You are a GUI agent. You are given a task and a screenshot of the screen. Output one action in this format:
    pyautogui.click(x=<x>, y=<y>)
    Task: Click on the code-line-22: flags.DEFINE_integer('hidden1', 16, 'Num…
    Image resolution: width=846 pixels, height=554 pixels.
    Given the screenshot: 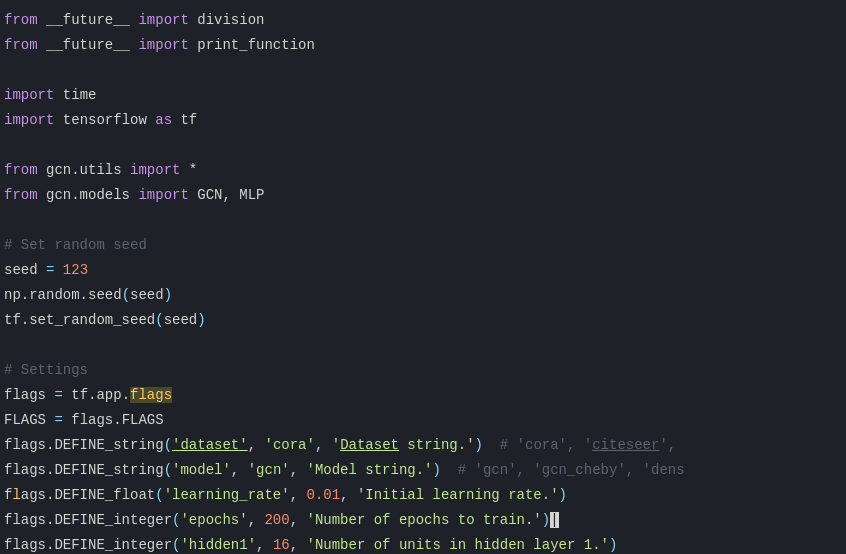 What is the action you would take?
    pyautogui.click(x=423, y=544)
    